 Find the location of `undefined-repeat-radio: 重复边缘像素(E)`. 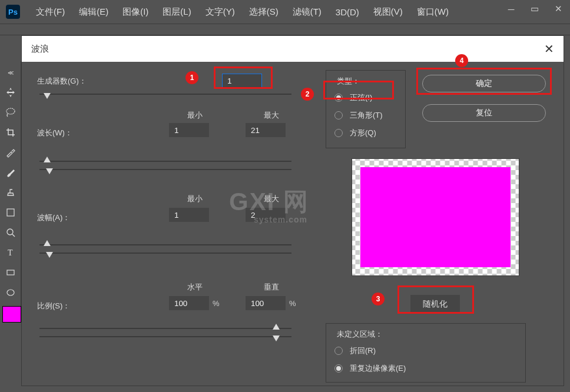

undefined-repeat-radio: 重复边缘像素(E) is located at coordinates (426, 368).